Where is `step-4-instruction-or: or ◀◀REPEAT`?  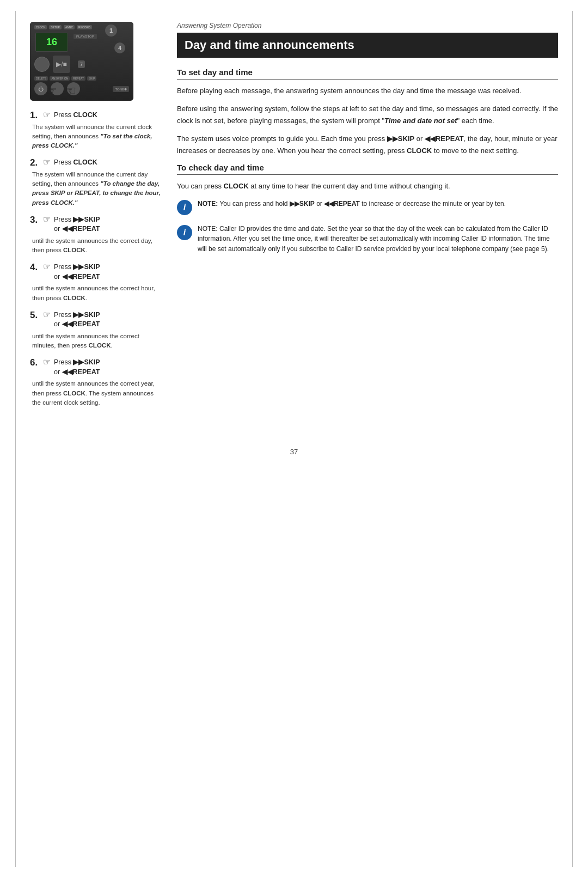 step-4-instruction-or: or ◀◀REPEAT is located at coordinates (77, 277).